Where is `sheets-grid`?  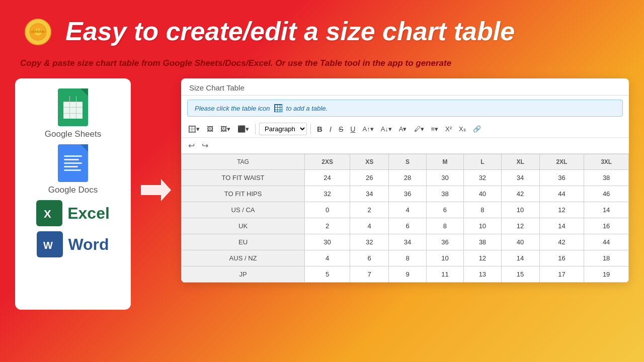
sheets-grid is located at coordinates (73, 108).